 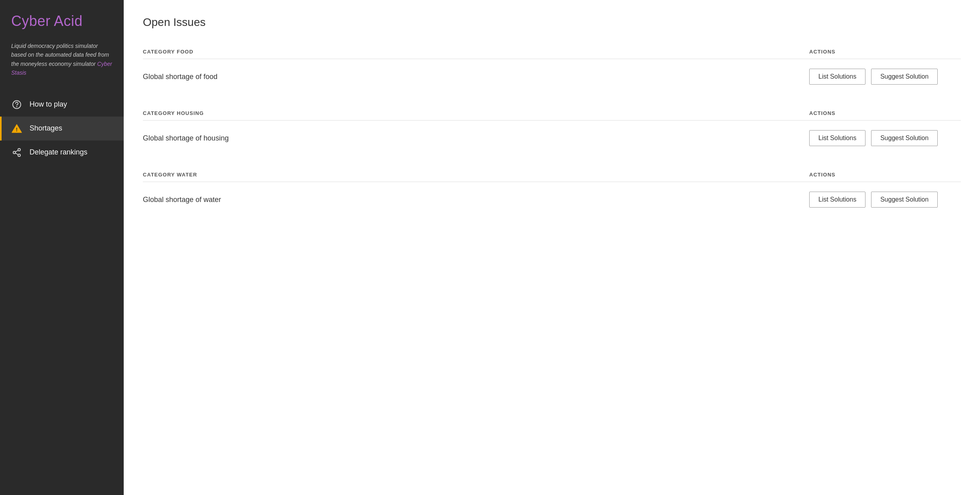 What do you see at coordinates (476, 175) in the screenshot?
I see `category-label-water: CATEGORY WATER` at bounding box center [476, 175].